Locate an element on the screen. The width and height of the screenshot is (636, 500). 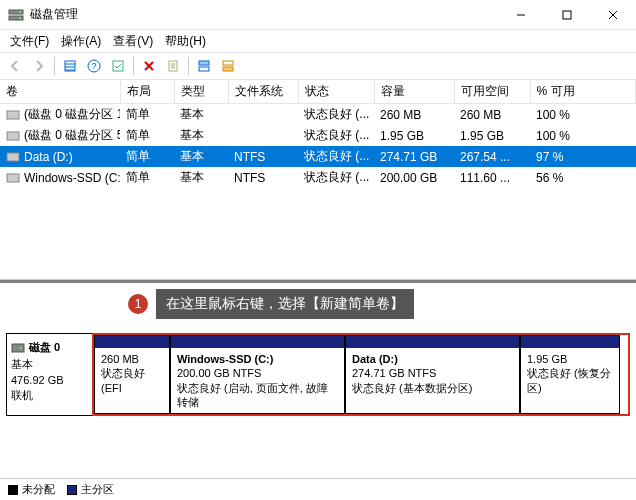
menu-view: 查看(V) is located at coordinates (133, 42).